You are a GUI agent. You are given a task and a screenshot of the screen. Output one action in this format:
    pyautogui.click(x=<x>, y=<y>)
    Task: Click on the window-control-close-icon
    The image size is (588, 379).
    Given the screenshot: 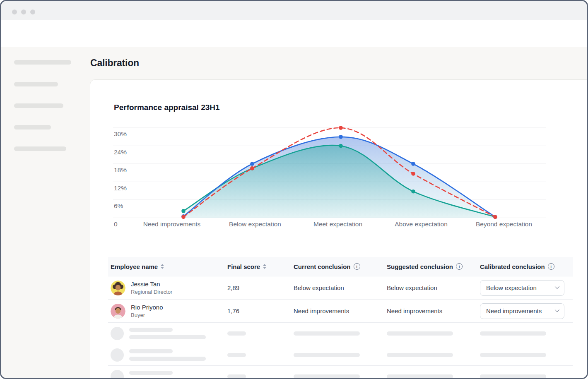 What is the action you would take?
    pyautogui.click(x=14, y=12)
    